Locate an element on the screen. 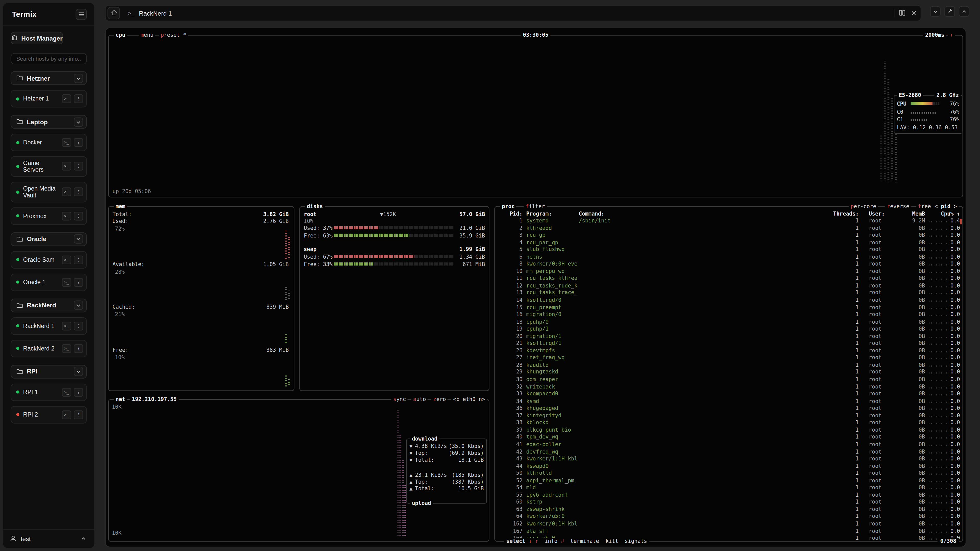 Image resolution: width=980 pixels, height=551 pixels. split-view-button is located at coordinates (902, 13).